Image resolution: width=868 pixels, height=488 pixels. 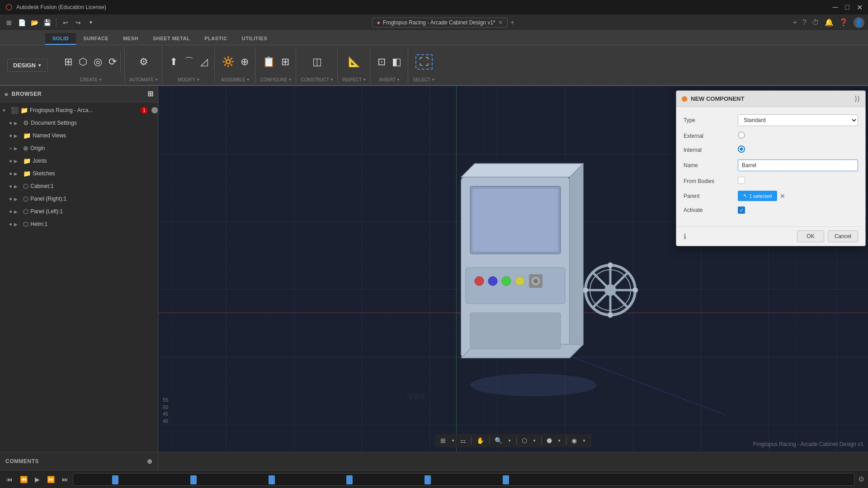 I want to click on maximize-btn: □, so click(x=847, y=7).